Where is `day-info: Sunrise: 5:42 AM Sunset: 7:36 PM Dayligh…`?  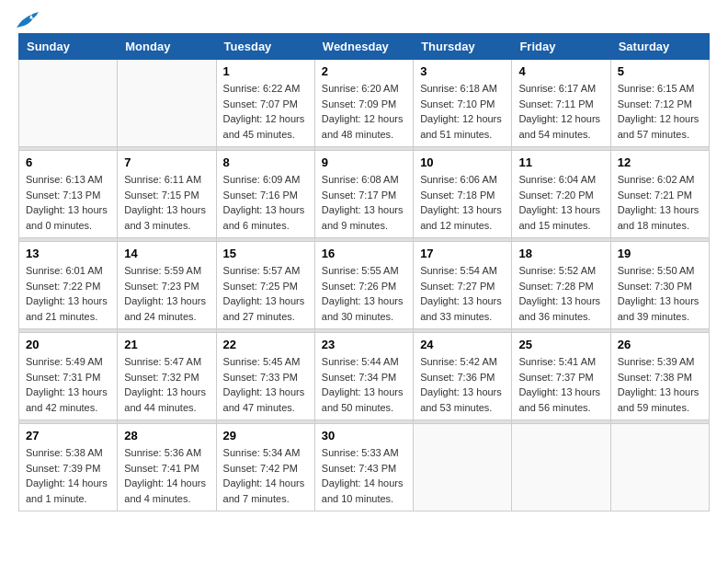
day-info: Sunrise: 5:42 AM Sunset: 7:36 PM Dayligh… is located at coordinates (462, 385).